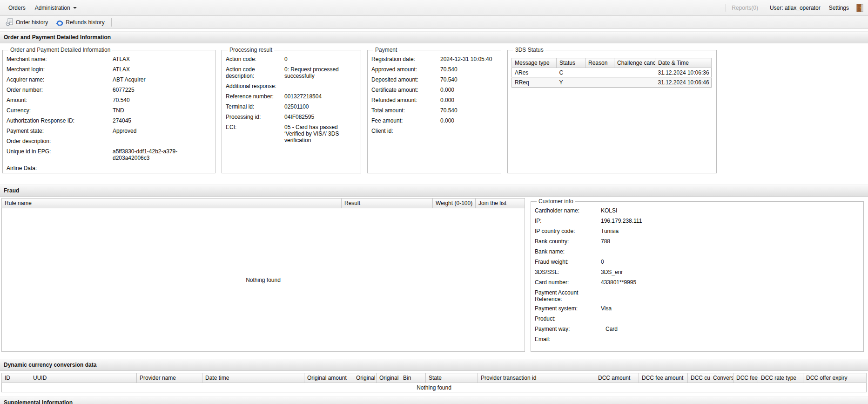 The height and width of the screenshot is (404, 868). I want to click on field-value: a5ff3830-ddf1-42b2-a379-d203a42006c3, so click(162, 155).